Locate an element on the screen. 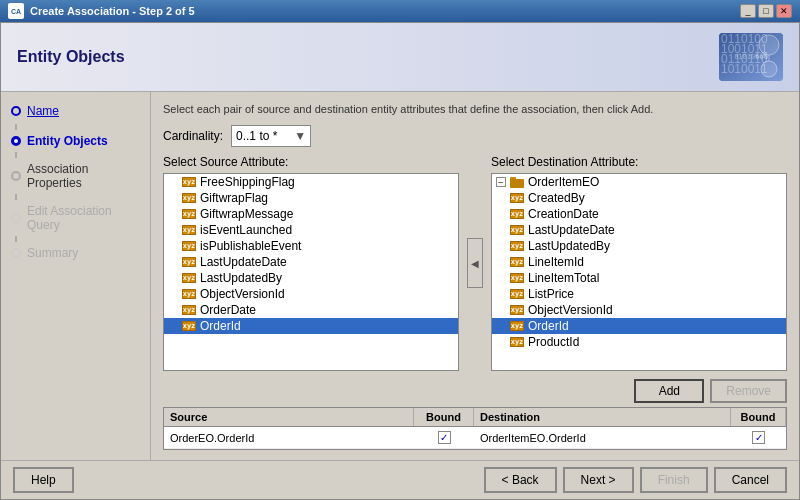 This screenshot has height=500, width=800. dest-item-label: ObjectVersionId is located at coordinates (570, 310).